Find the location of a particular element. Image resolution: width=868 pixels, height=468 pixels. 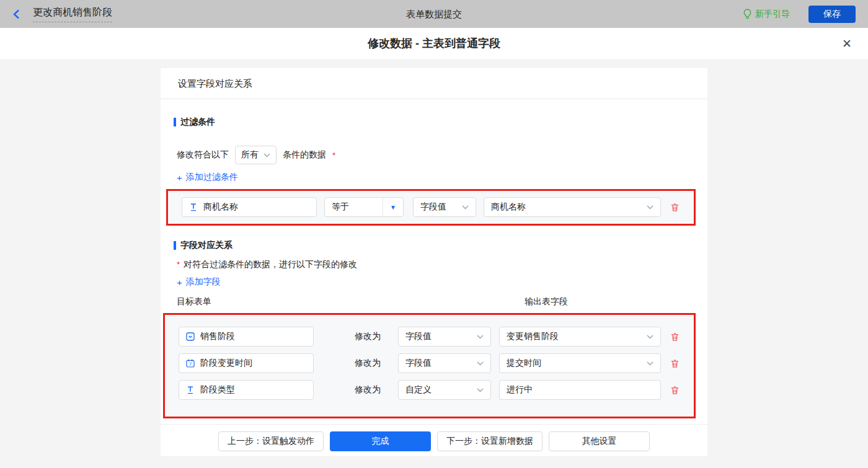

add-filter-condition-link: + 添加过滤条件 is located at coordinates (207, 177).